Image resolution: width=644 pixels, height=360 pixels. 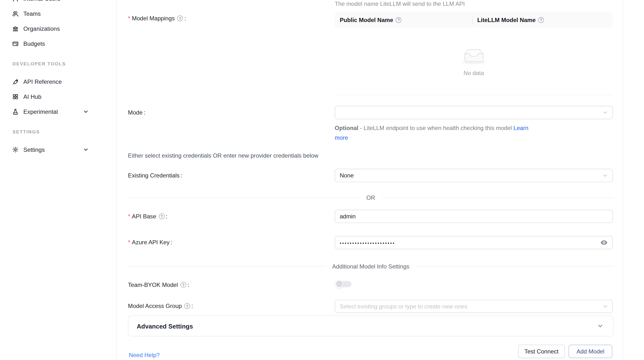 I want to click on credentials-note: Either select existing credentials OR en…, so click(x=223, y=156).